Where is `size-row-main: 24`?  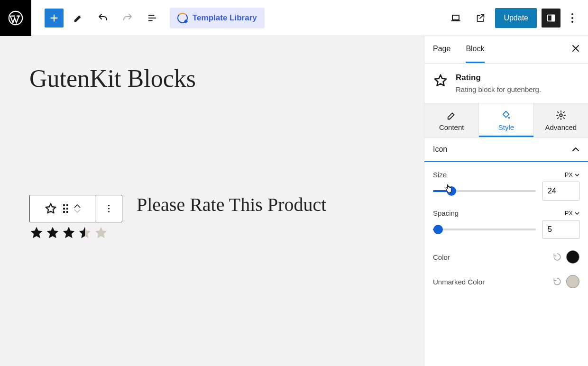
size-row-main: 24 is located at coordinates (506, 191).